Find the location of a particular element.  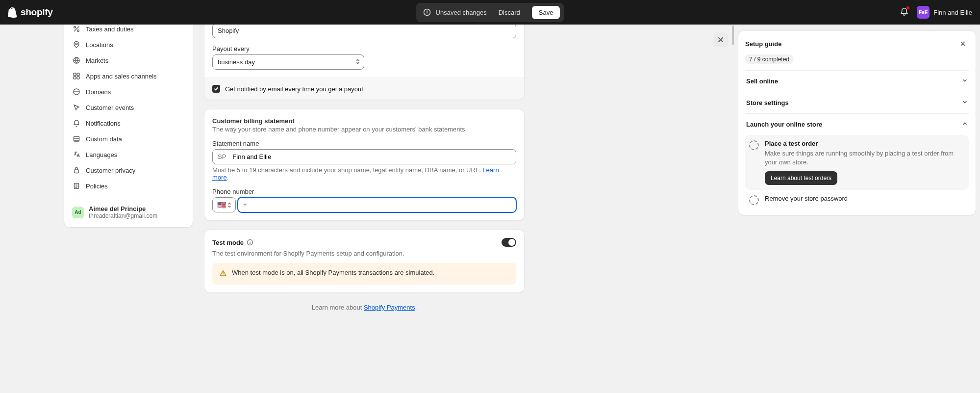

guide-close-button is located at coordinates (963, 44).